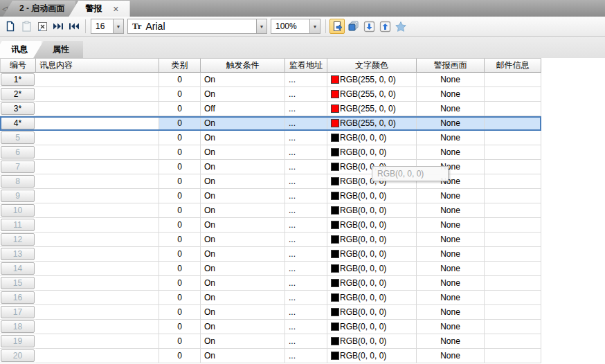  I want to click on import-button, so click(369, 26).